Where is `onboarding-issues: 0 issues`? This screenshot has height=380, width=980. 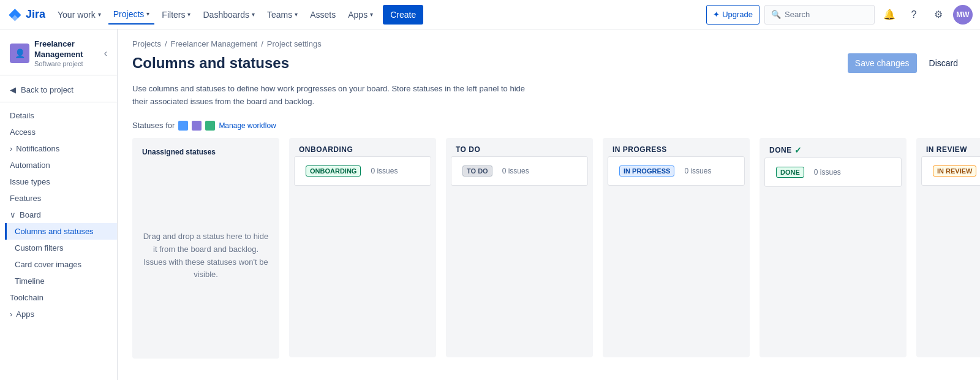 onboarding-issues: 0 issues is located at coordinates (384, 171).